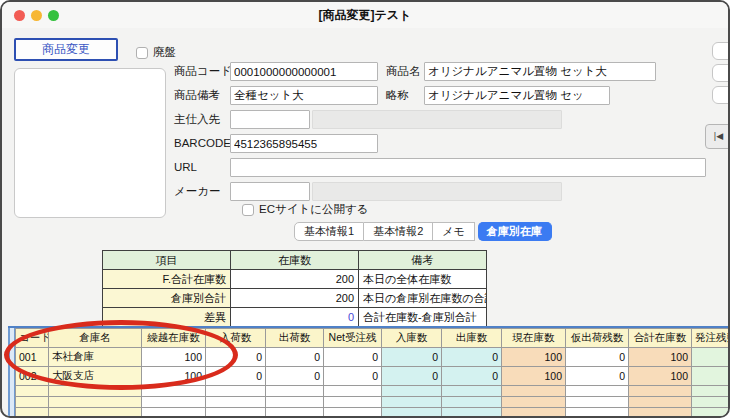 This screenshot has width=730, height=418. What do you see at coordinates (167, 318) in the screenshot?
I see `summary-cell: 差異` at bounding box center [167, 318].